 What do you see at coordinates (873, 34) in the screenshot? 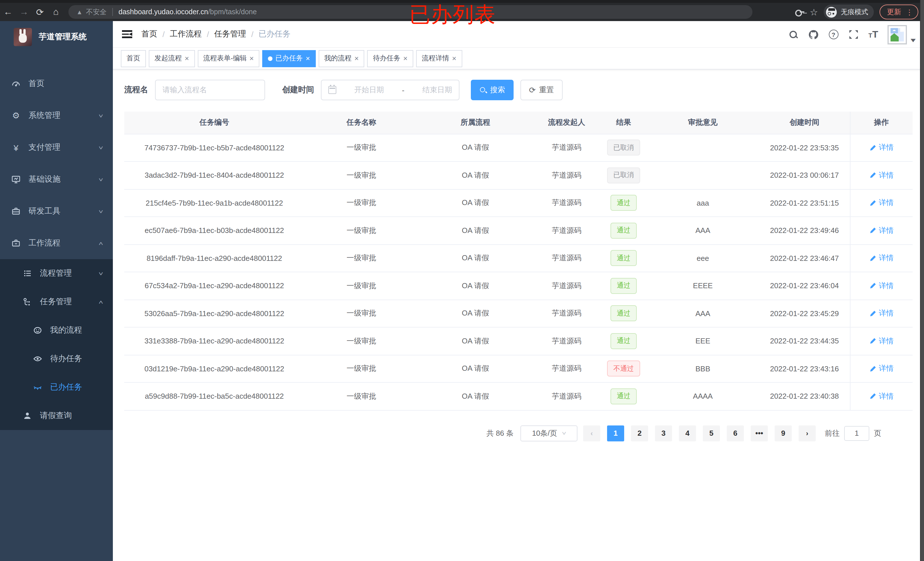
I see `font-size-icon` at bounding box center [873, 34].